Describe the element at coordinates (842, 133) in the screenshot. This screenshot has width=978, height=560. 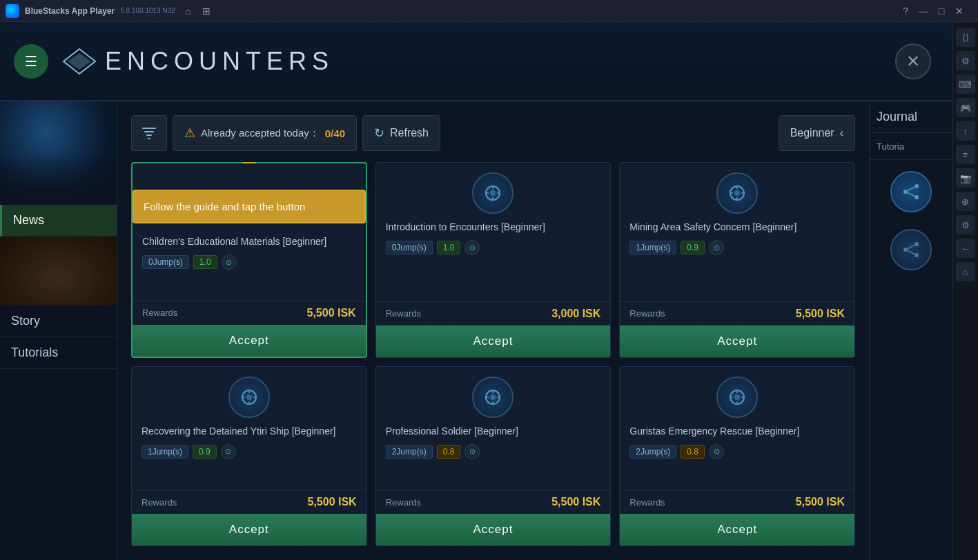
I see `chevron-icon: ‹` at that location.